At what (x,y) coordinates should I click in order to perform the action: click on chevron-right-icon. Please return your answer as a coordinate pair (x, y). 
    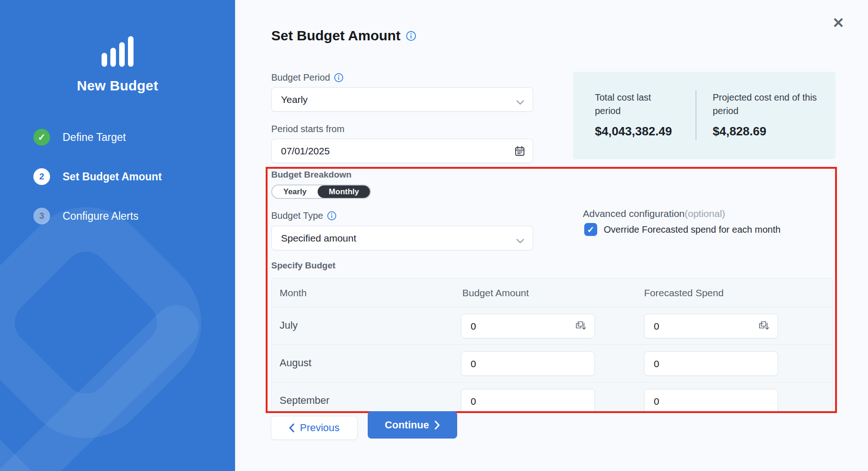
    Looking at the image, I should click on (437, 425).